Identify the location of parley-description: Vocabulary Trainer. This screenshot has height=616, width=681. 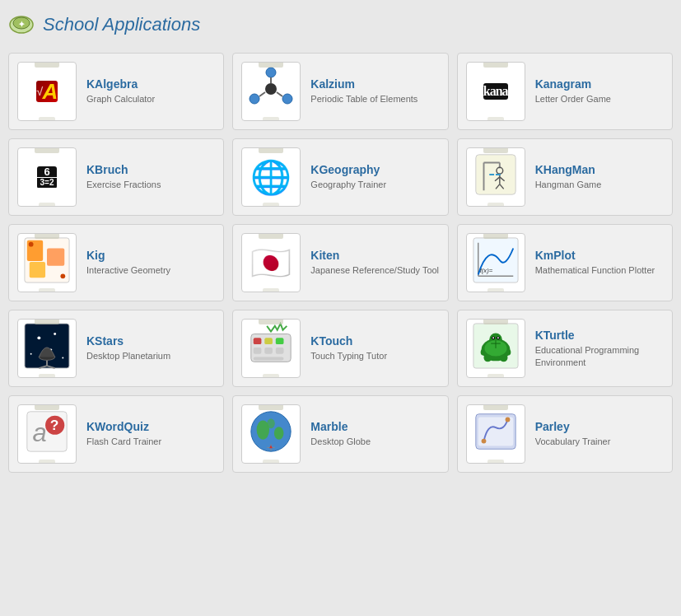
(599, 441).